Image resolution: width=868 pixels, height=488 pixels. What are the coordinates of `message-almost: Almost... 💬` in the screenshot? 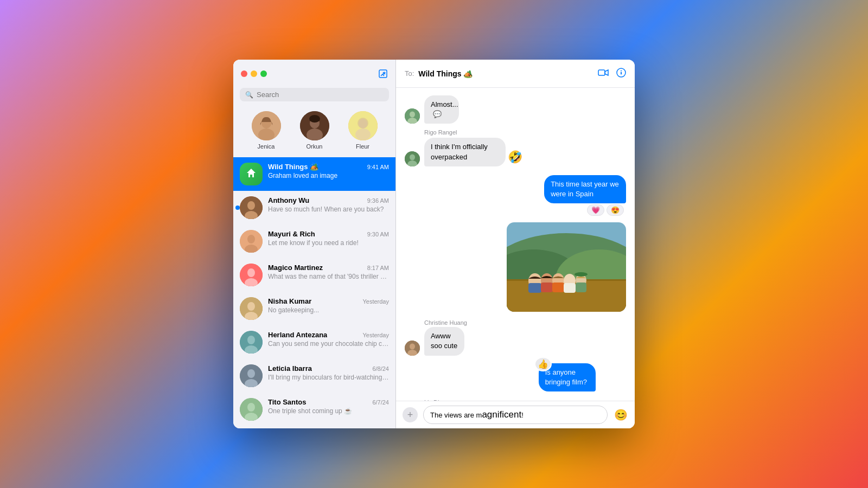 It's located at (515, 110).